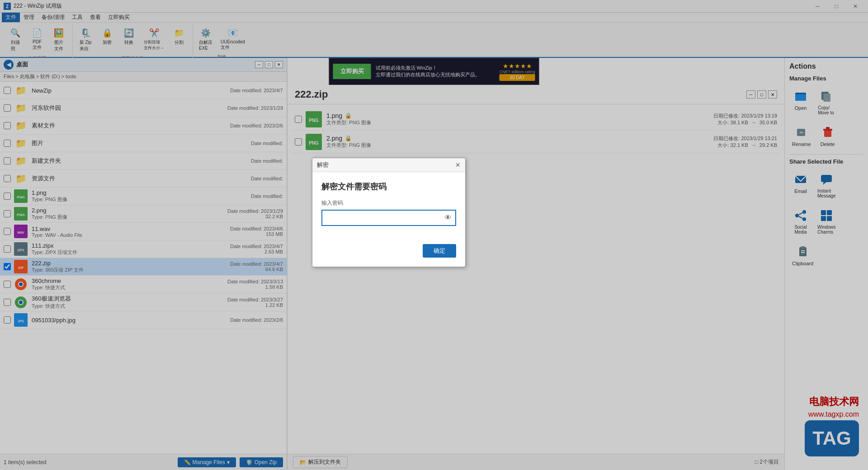  I want to click on password-dialog: 解密 ✕ 解密文件需要密码 输入密码 👁 确定, so click(389, 212).